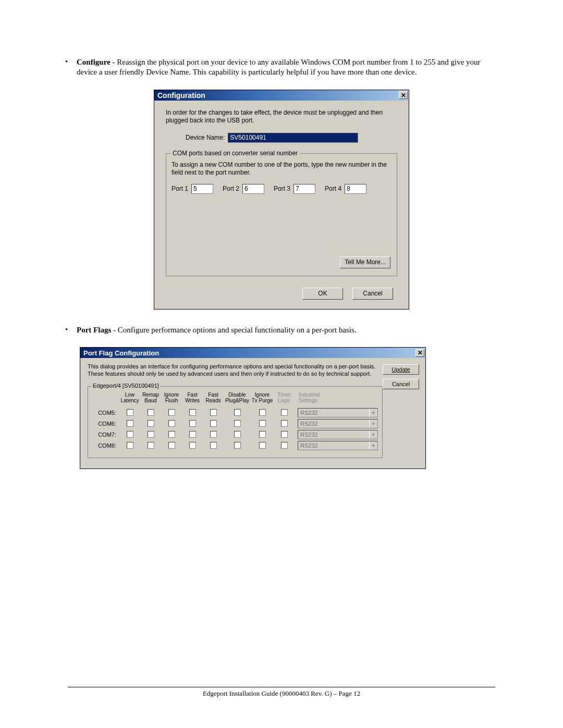  I want to click on device-name-input: SV50100491, so click(293, 138).